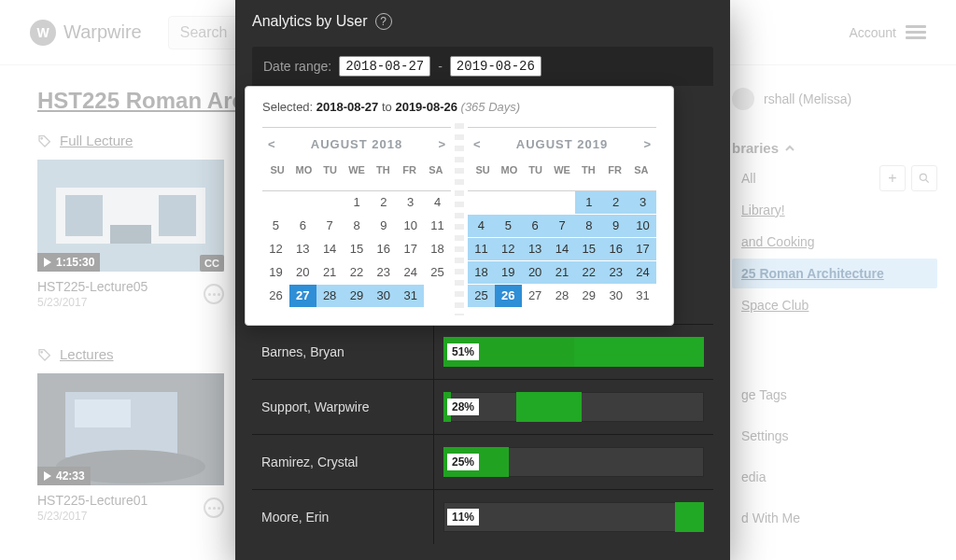 Image resolution: width=956 pixels, height=560 pixels. I want to click on menu-icon, so click(916, 32).